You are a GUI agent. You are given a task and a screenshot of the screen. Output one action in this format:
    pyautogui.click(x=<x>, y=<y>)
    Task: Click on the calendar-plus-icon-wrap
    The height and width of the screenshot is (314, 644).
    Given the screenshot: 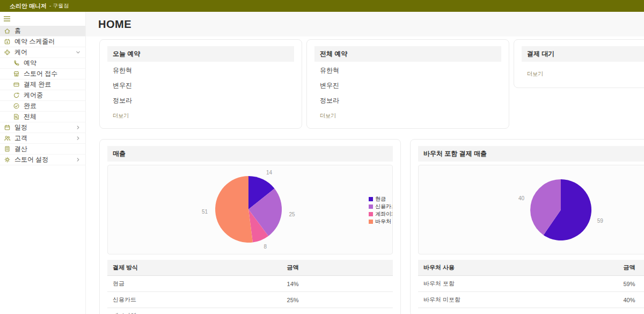 What is the action you would take?
    pyautogui.click(x=8, y=42)
    